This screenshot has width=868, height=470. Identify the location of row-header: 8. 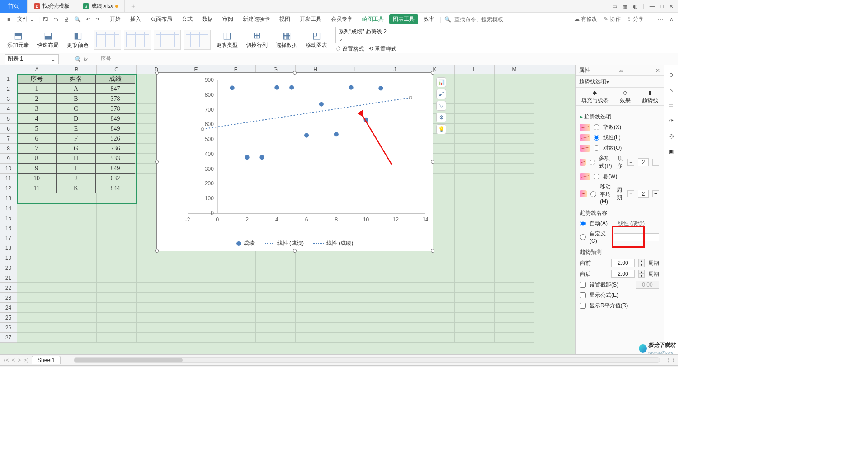
(9, 149).